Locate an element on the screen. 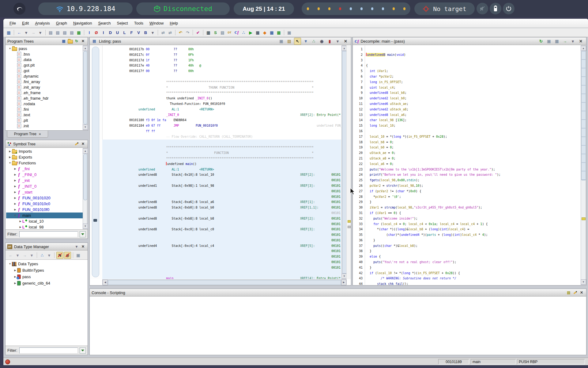 This screenshot has height=368, width=588. tree-item-FUN_001010c0: ▶fFUN_001010c0 is located at coordinates (44, 204).